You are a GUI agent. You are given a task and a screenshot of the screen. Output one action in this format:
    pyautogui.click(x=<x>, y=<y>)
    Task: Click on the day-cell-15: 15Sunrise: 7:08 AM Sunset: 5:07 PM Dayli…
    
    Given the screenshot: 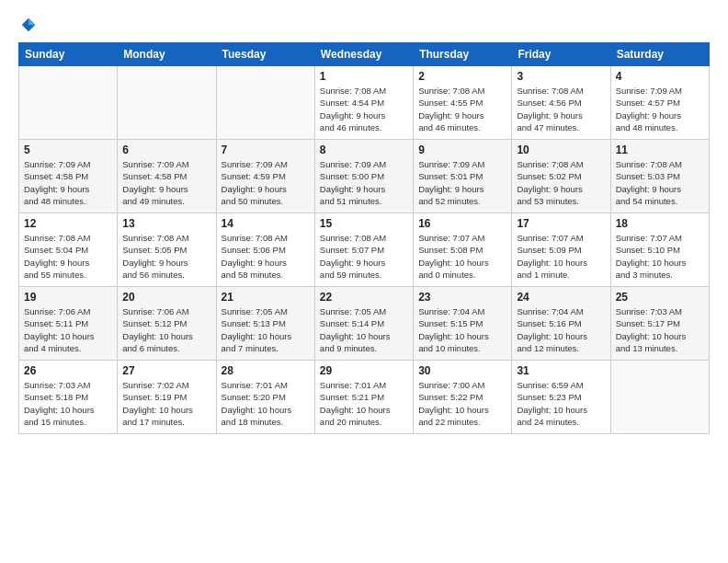 What is the action you would take?
    pyautogui.click(x=364, y=250)
    